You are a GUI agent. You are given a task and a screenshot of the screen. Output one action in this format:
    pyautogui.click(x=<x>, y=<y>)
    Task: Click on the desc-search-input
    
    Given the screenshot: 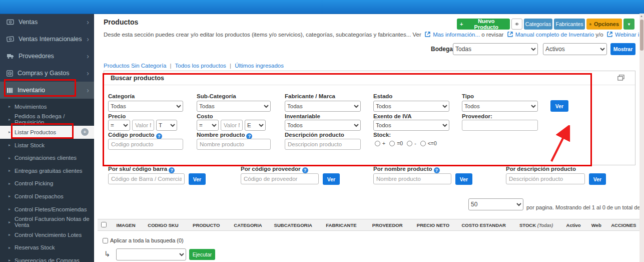 What is the action you would take?
    pyautogui.click(x=545, y=179)
    